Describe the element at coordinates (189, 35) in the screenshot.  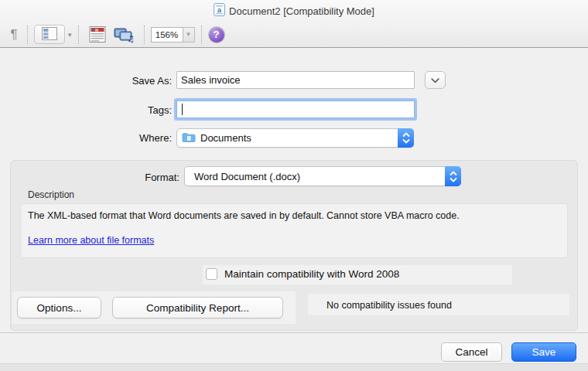
I see `zoom-dropdown-button: ▼` at that location.